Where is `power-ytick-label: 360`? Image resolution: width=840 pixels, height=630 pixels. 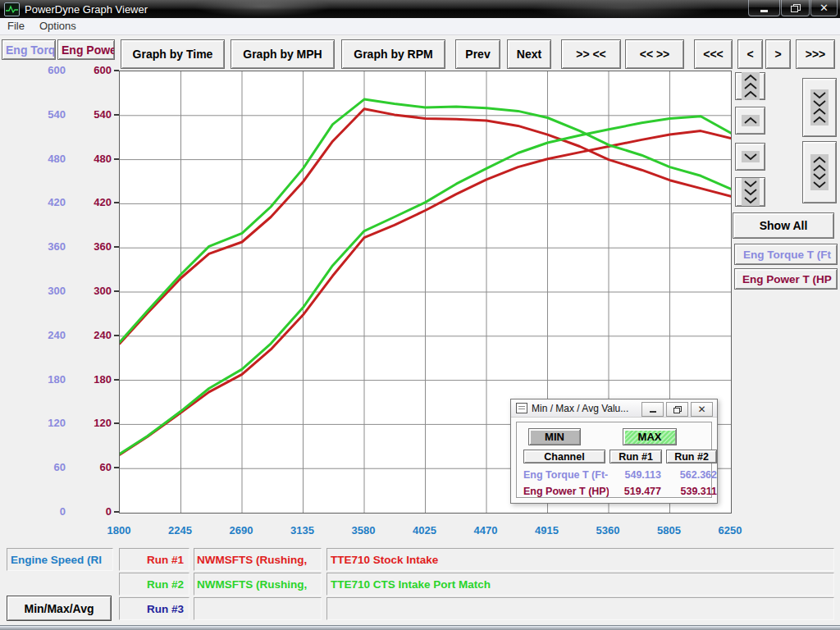
power-ytick-label: 360 is located at coordinates (91, 247).